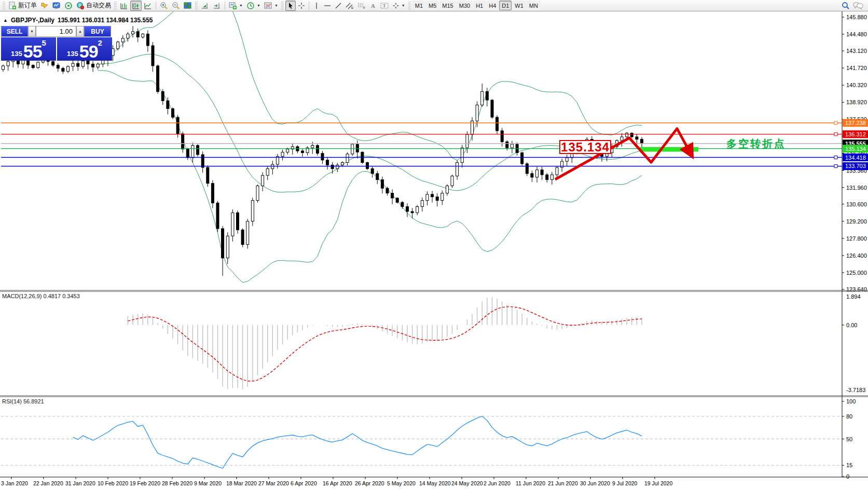 The width and height of the screenshot is (868, 489). I want to click on buy-price-panel: 135 59 2, so click(85, 49).